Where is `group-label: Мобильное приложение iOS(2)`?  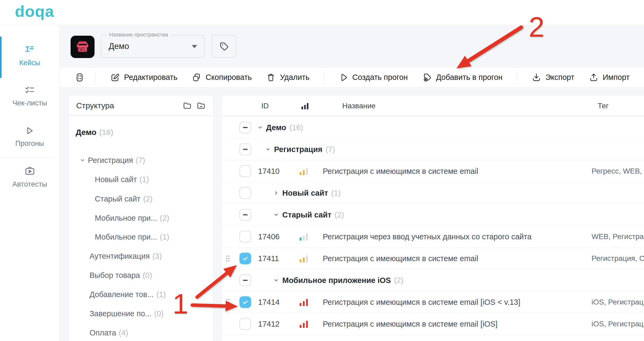 group-label: Мобильное приложение iOS(2) is located at coordinates (343, 280).